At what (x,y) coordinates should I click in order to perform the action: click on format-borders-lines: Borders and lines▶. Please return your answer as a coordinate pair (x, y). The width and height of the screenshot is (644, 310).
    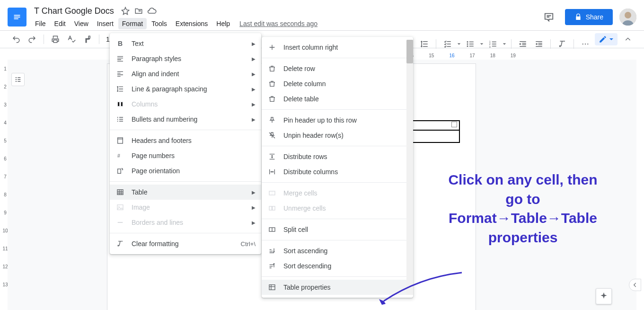
    Looking at the image, I should click on (185, 222).